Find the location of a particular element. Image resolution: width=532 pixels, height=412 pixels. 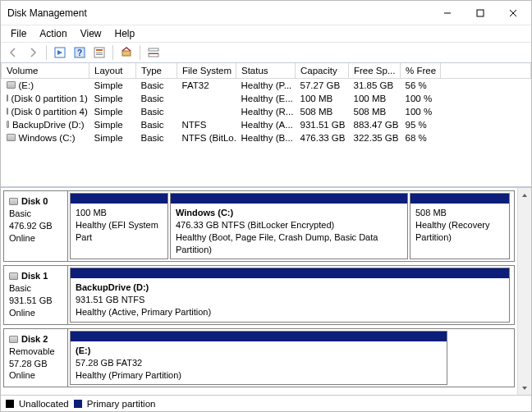

legend-swatch-primary is located at coordinates (78, 404).